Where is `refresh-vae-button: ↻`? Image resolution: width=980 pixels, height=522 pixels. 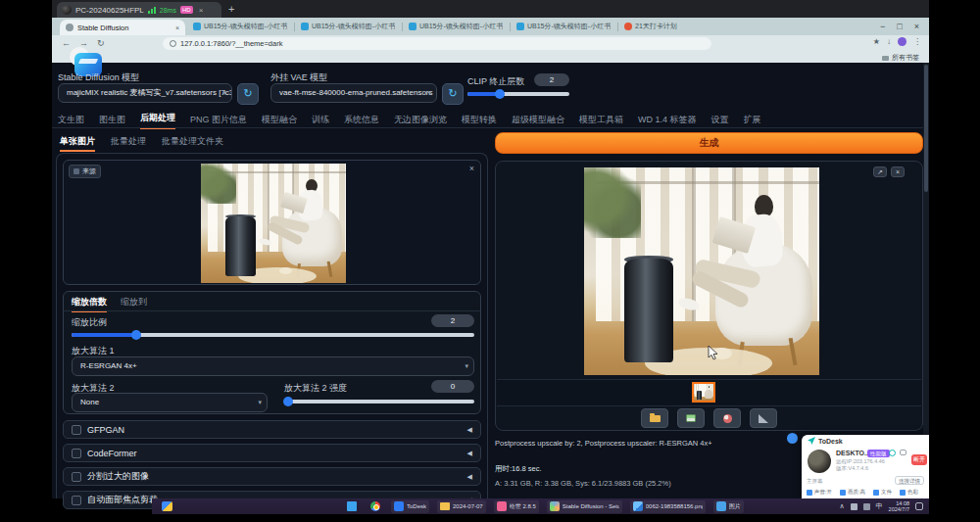 refresh-vae-button: ↻ is located at coordinates (453, 94).